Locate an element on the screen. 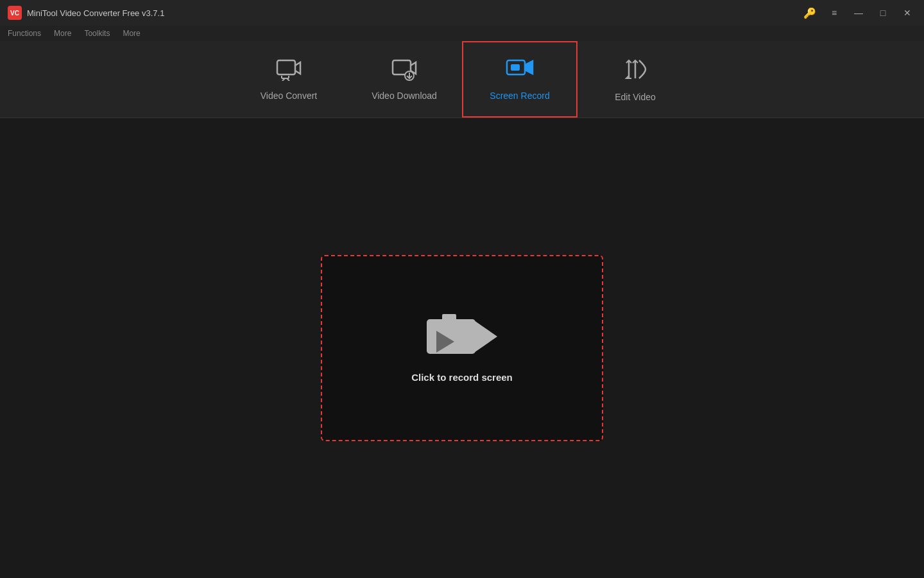 The width and height of the screenshot is (924, 578). key-icon: 🔑 is located at coordinates (810, 13).